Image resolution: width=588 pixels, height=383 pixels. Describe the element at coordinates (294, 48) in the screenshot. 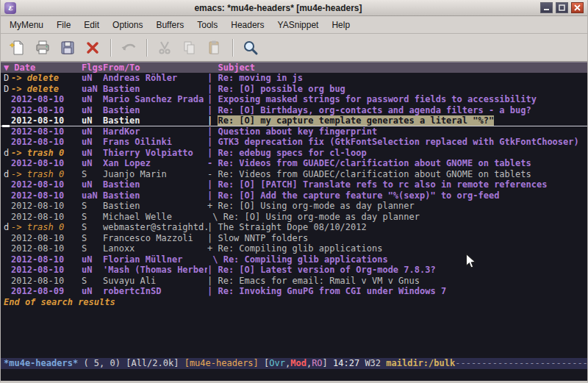

I see `tool-bar` at that location.